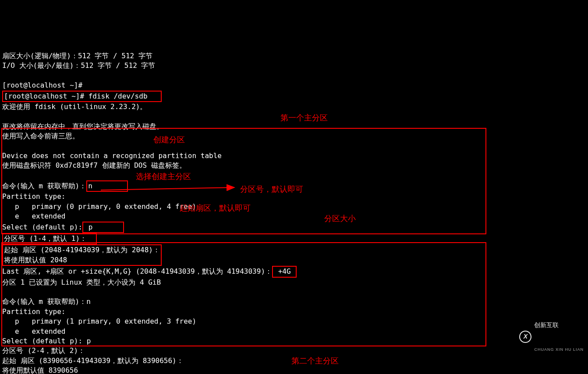  What do you see at coordinates (525, 337) in the screenshot?
I see `watermark-logo-icon: X` at bounding box center [525, 337].